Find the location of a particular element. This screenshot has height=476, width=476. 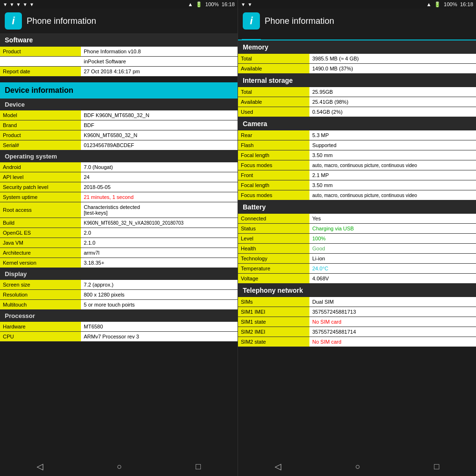

app-icon-left: i is located at coordinates (13, 21).